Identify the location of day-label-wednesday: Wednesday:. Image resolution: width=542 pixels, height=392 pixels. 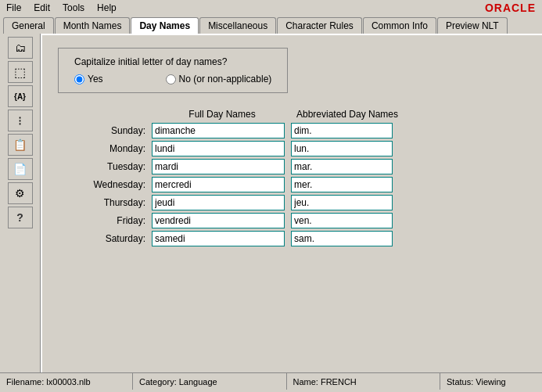
(105, 185).